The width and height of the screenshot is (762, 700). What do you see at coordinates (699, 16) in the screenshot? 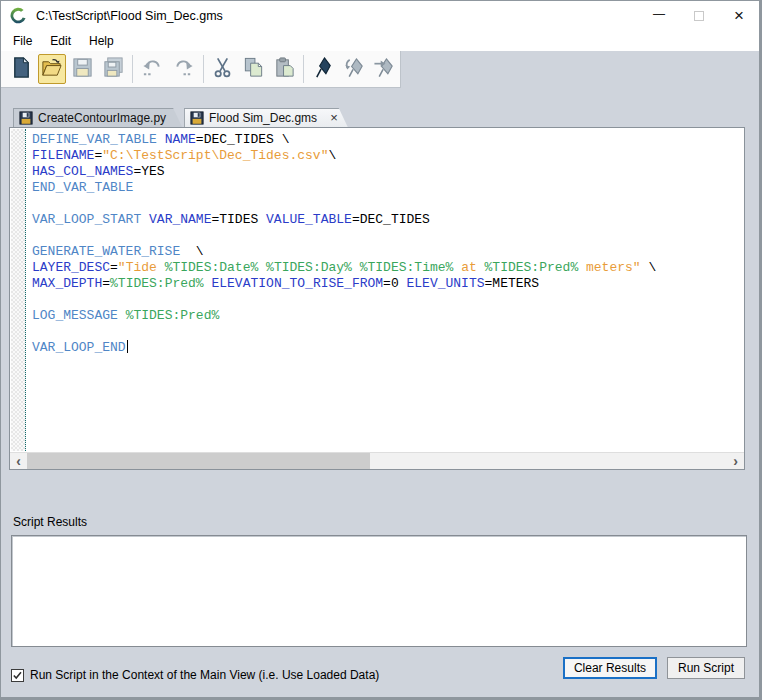
I see `maximize-icon` at bounding box center [699, 16].